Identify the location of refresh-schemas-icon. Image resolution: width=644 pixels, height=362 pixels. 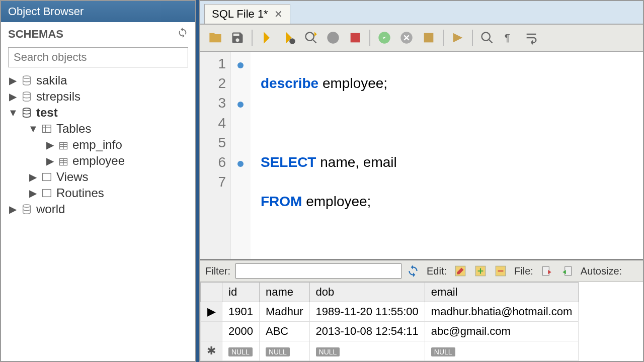
(183, 34).